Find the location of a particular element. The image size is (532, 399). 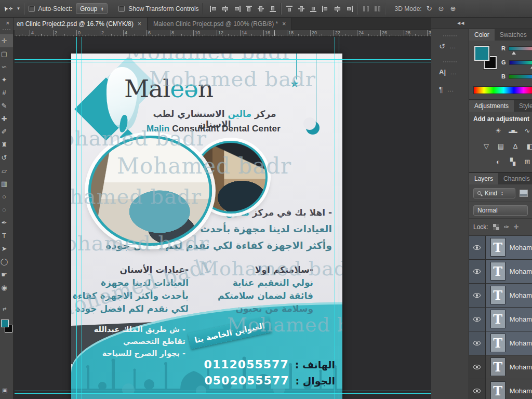

align-horizontal-centers-icon is located at coordinates (225, 9).